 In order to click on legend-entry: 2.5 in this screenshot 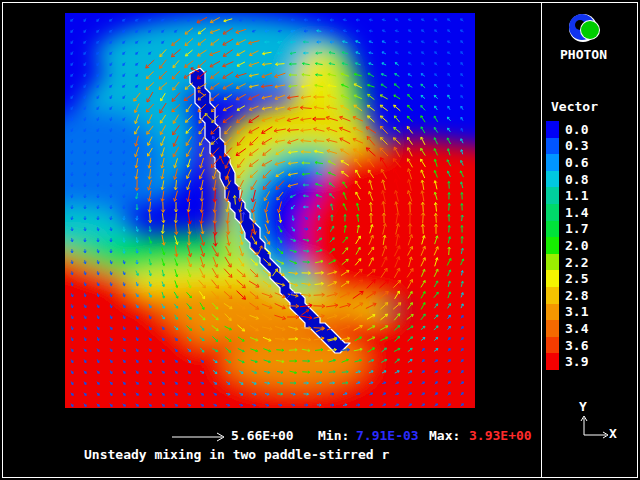, I will do `click(567, 278)`.